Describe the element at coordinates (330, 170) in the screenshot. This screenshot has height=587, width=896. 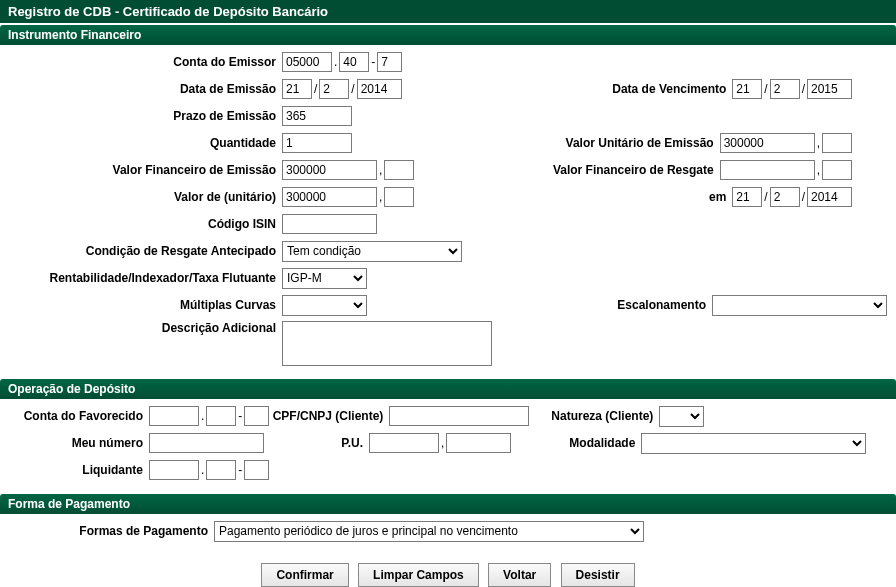
I see `valor-financeiro-emissao-int` at that location.